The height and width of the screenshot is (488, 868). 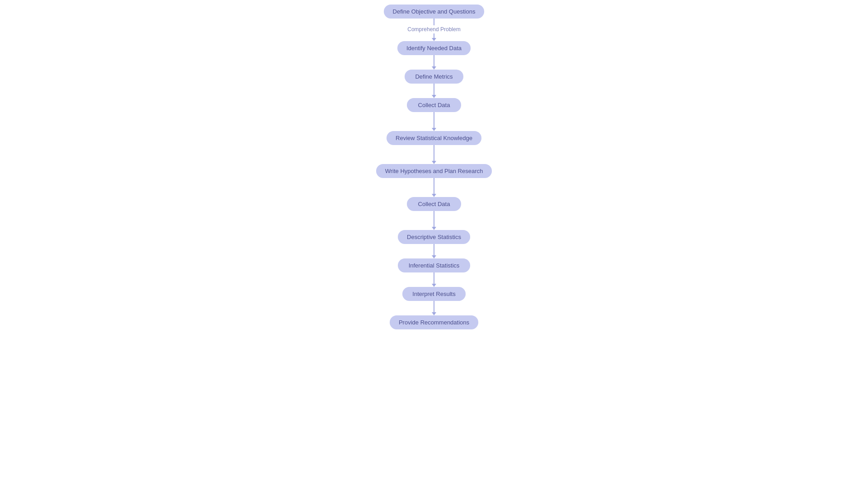 What do you see at coordinates (434, 138) in the screenshot?
I see `node-review-statistical: Review Statistical Knowledge` at bounding box center [434, 138].